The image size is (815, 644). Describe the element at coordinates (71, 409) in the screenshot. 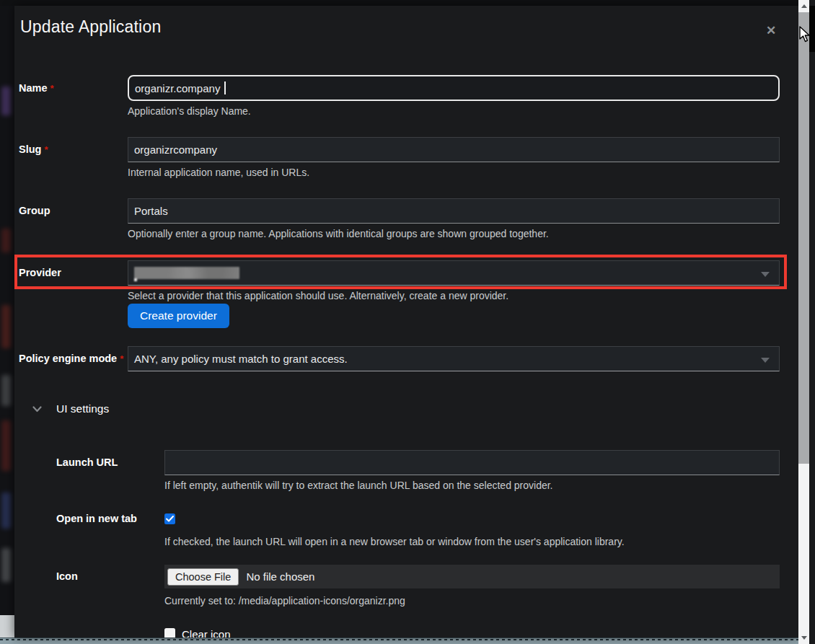

I see `ui-settings-section-toggle: UI settings` at that location.